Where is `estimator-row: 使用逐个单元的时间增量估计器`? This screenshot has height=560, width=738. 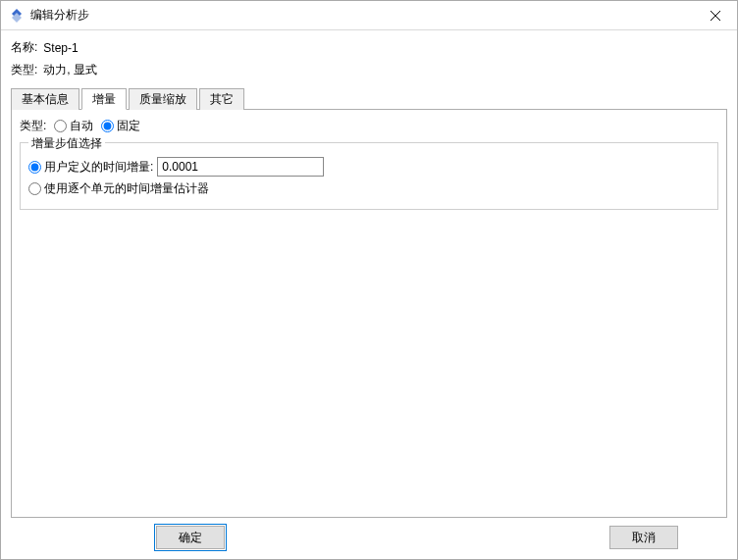
estimator-row: 使用逐个单元的时间增量估计器 is located at coordinates (369, 188).